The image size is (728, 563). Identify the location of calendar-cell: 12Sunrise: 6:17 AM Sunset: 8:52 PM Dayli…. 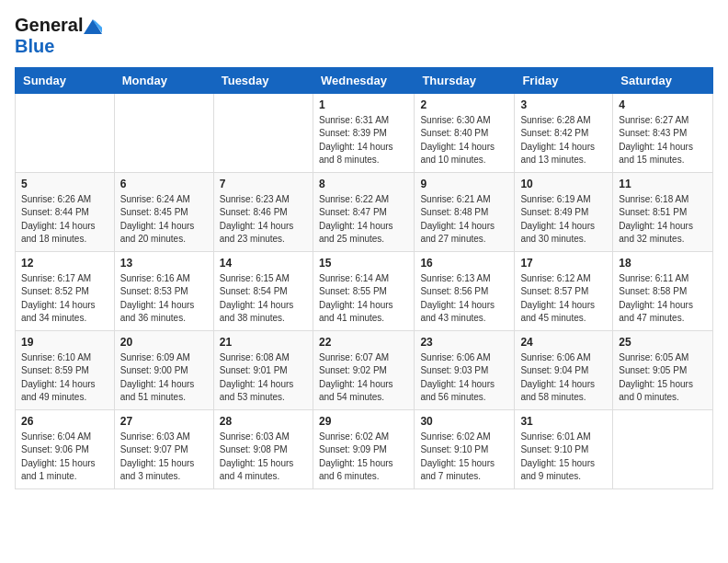
(65, 291).